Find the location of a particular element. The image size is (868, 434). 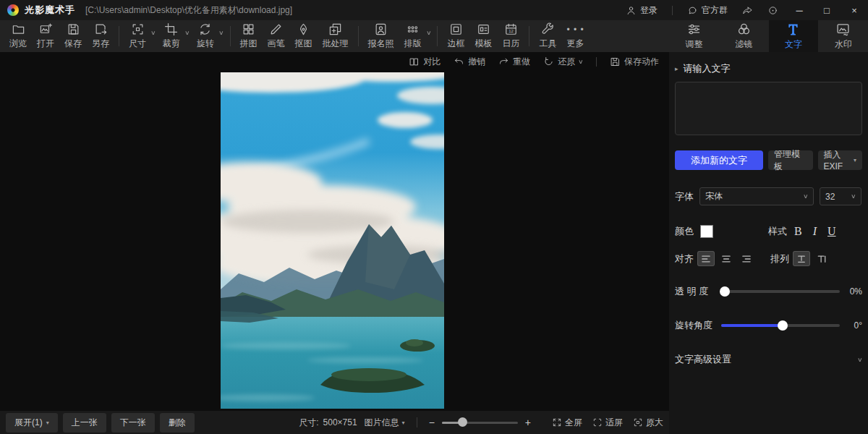

save-as-icon is located at coordinates (101, 29).